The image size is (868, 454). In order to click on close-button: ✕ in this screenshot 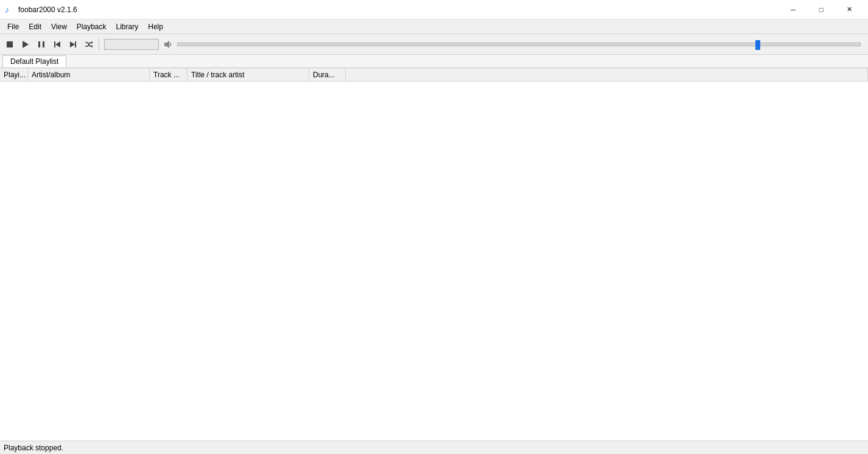, I will do `click(849, 10)`.